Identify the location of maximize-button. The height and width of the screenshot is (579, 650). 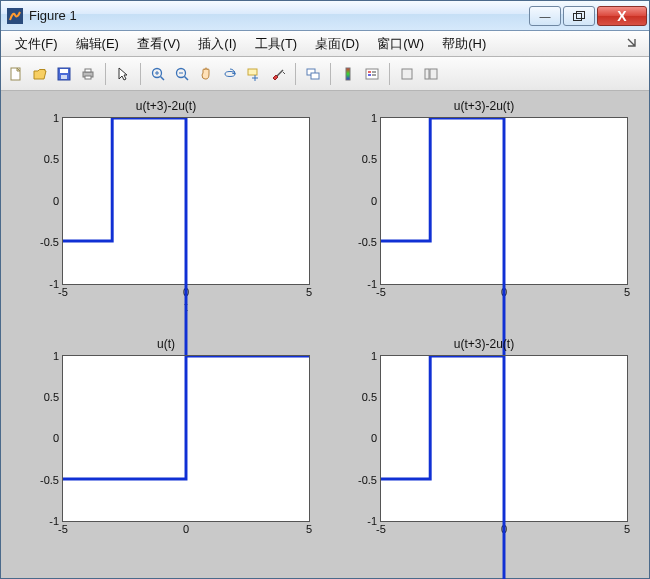
(579, 16).